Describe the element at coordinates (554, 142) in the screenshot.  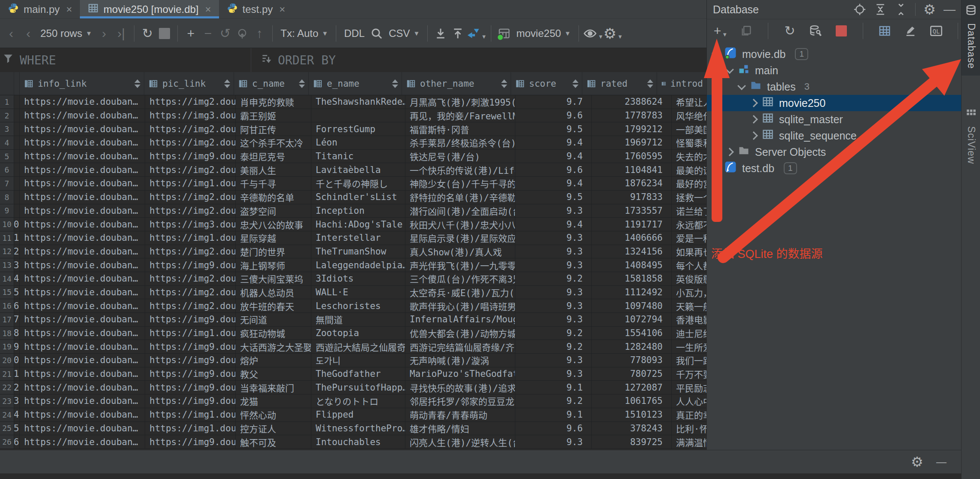
I see `cell-score: 9.4` at that location.